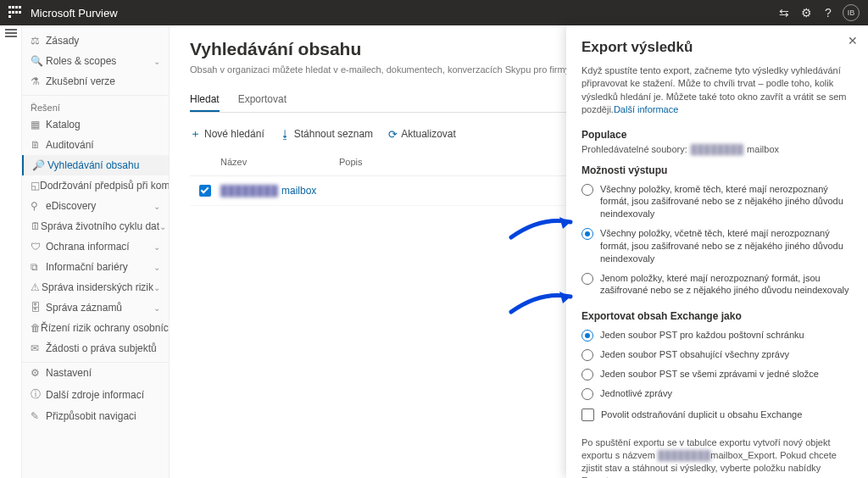 This screenshot has height=478, width=868. I want to click on sidebar-item: ⚗Zkušební verze, so click(95, 81).